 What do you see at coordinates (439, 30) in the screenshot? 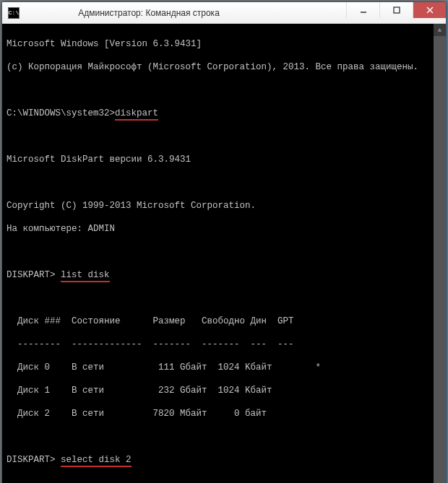
I see `scroll-up-button: ▲` at bounding box center [439, 30].